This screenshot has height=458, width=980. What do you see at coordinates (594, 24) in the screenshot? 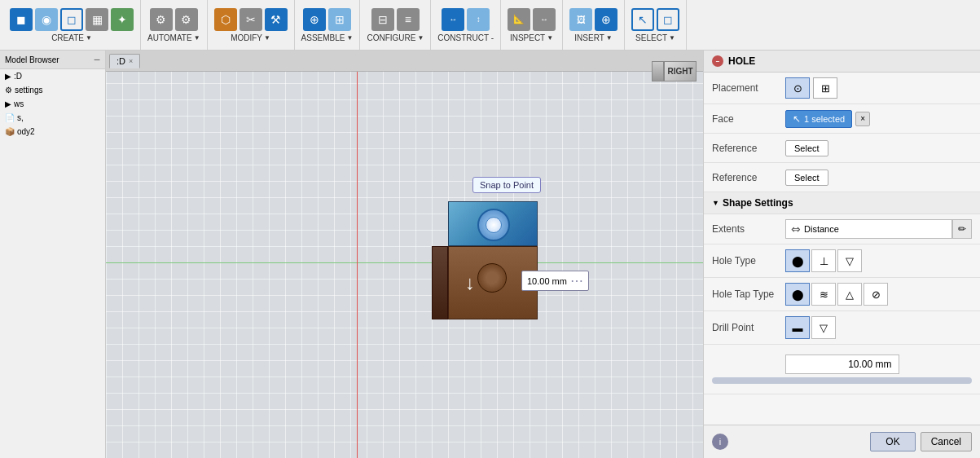
I see `toolbar-group-insert: 🖼 ⊕ INSERT ▼` at bounding box center [594, 24].